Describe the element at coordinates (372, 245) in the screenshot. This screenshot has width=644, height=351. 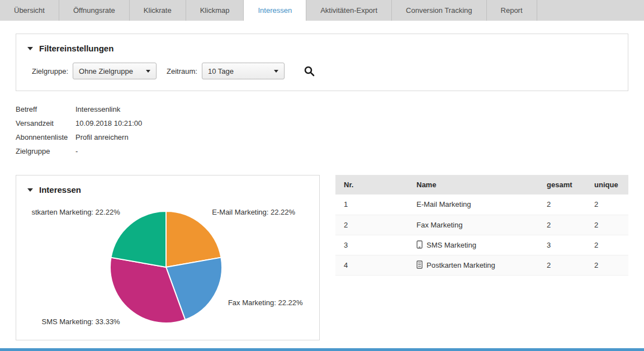
I see `cell-nr: 3` at that location.